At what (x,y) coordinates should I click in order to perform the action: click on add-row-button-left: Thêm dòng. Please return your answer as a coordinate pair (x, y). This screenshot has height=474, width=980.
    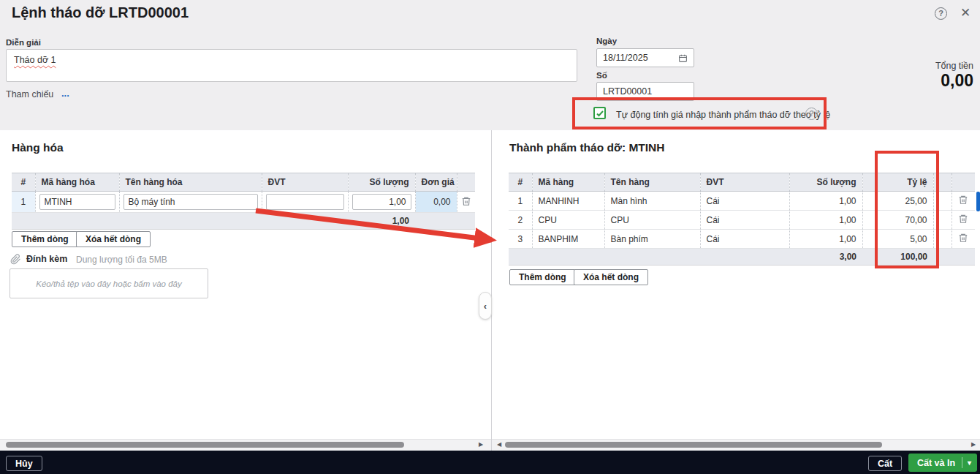
    Looking at the image, I should click on (45, 239).